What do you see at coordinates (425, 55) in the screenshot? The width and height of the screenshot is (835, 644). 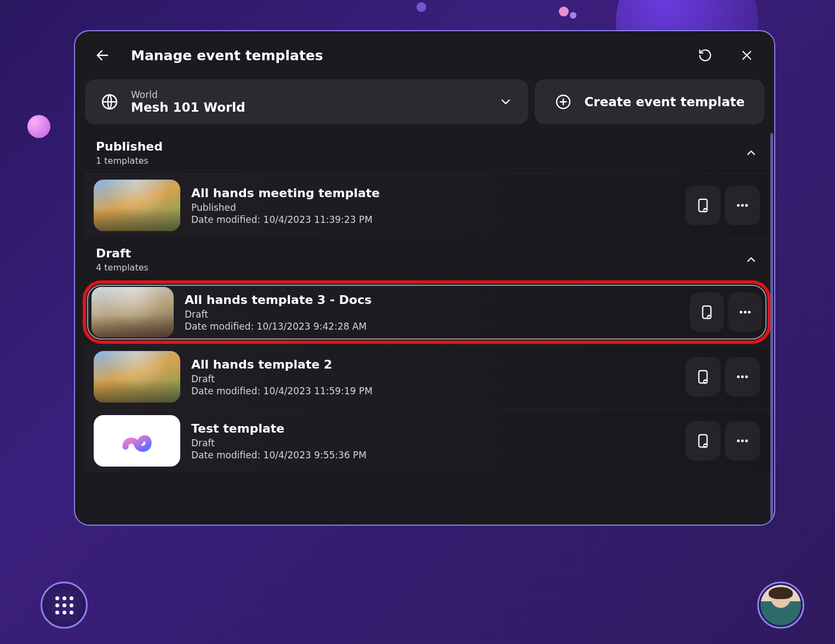 I see `titlebar: Manage event templates` at bounding box center [425, 55].